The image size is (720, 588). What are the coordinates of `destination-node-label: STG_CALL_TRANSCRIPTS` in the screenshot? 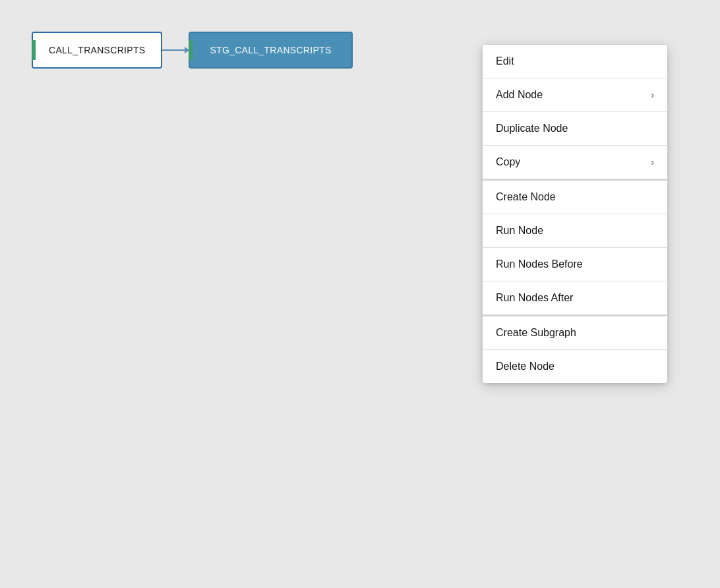 It's located at (270, 50).